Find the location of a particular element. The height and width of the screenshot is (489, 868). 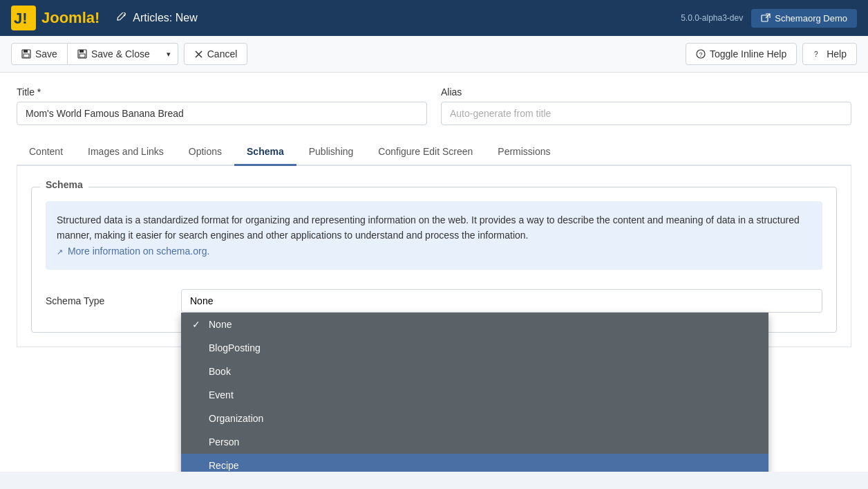

organization-label: Organization is located at coordinates (236, 418).